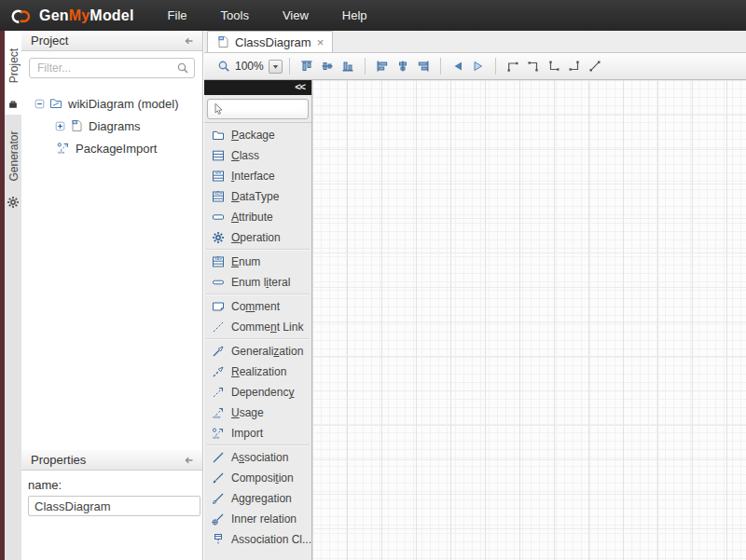 The image size is (746, 560). What do you see at coordinates (423, 66) in the screenshot?
I see `align-right-icon` at bounding box center [423, 66].